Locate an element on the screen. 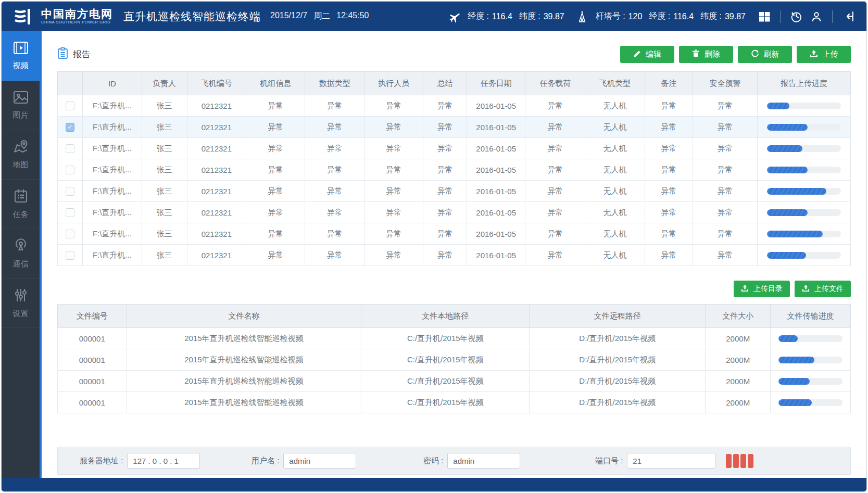 Image resolution: width=868 pixels, height=493 pixels. history-icon is located at coordinates (796, 17).